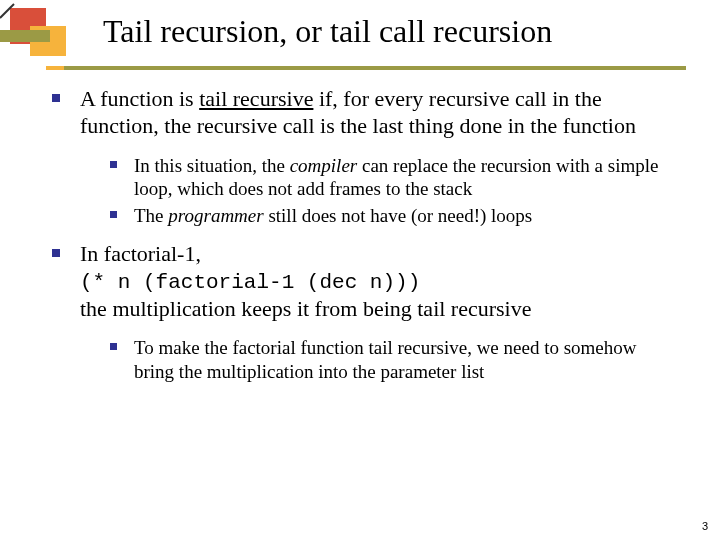  What do you see at coordinates (407, 216) in the screenshot?
I see `sub-bullet-1-2-text: The programmer still does not have (or n…` at bounding box center [407, 216].